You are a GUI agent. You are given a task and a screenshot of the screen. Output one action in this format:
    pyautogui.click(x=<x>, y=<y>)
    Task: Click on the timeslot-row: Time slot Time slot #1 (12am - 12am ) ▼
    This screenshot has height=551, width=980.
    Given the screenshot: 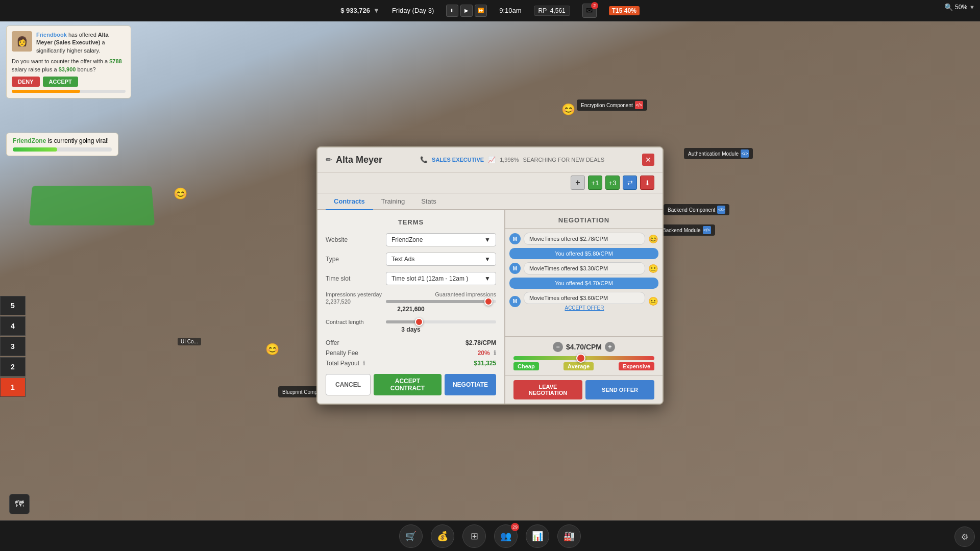 What is the action you would take?
    pyautogui.click(x=411, y=279)
    